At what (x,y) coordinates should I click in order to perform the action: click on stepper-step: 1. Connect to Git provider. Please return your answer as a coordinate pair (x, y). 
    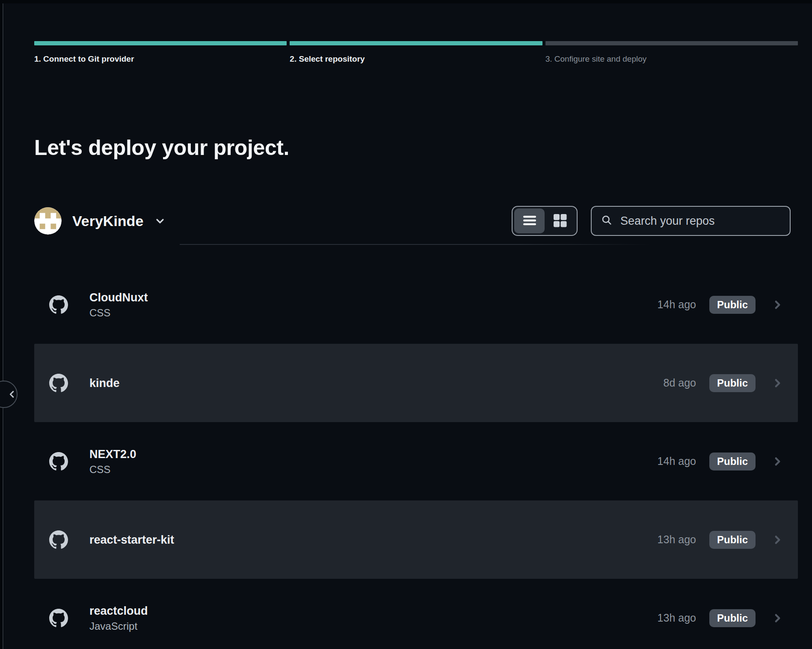
    Looking at the image, I should click on (160, 52).